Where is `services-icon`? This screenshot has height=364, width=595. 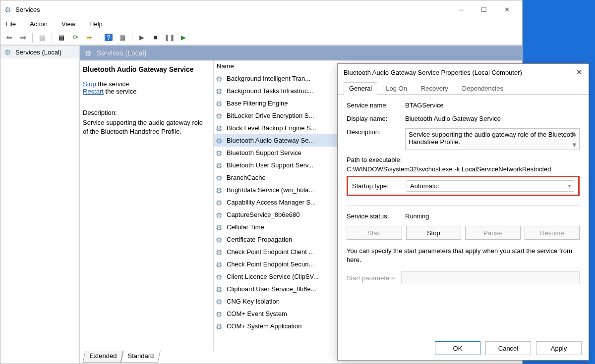 services-icon is located at coordinates (8, 9).